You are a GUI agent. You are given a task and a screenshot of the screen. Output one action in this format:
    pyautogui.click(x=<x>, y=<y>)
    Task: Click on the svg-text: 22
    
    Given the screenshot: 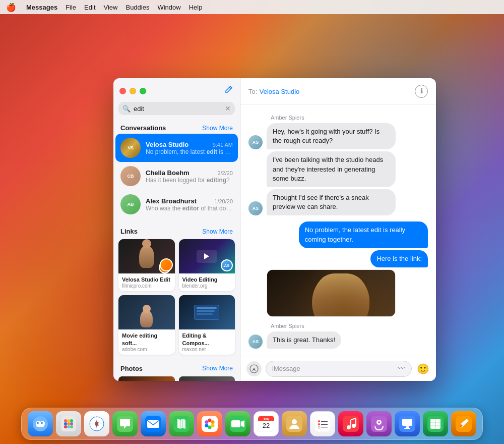 What is the action you would take?
    pyautogui.click(x=266, y=426)
    